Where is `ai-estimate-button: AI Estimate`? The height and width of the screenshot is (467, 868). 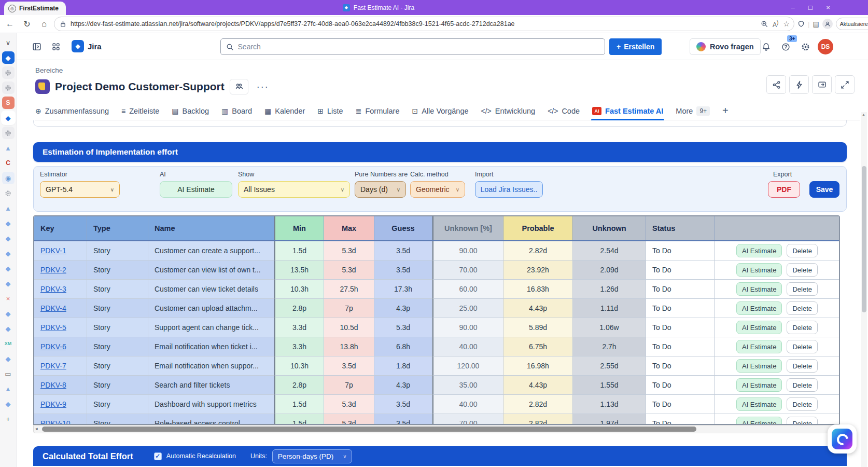 ai-estimate-button: AI Estimate is located at coordinates (196, 189).